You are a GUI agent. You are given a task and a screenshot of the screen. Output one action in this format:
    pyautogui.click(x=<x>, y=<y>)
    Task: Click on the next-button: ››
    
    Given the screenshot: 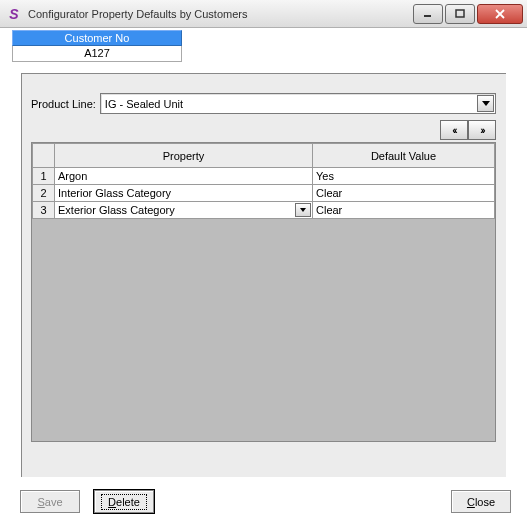 What is the action you would take?
    pyautogui.click(x=482, y=130)
    